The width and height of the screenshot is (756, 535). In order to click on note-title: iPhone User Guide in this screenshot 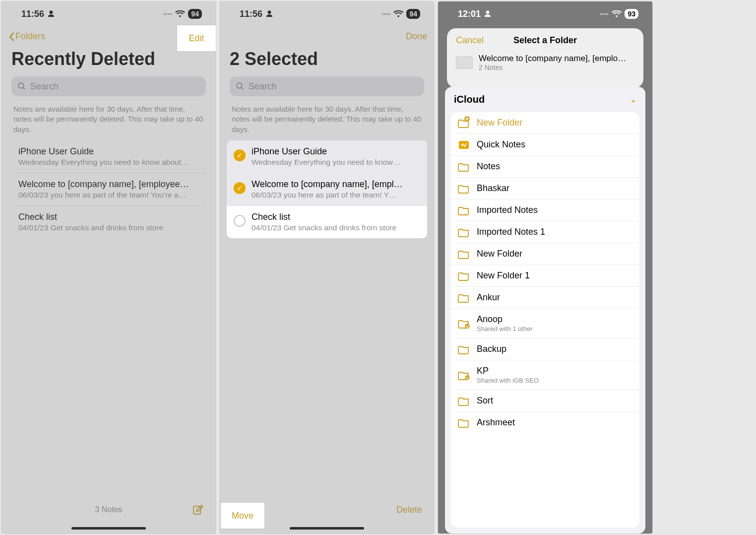, I will do `click(336, 152)`.